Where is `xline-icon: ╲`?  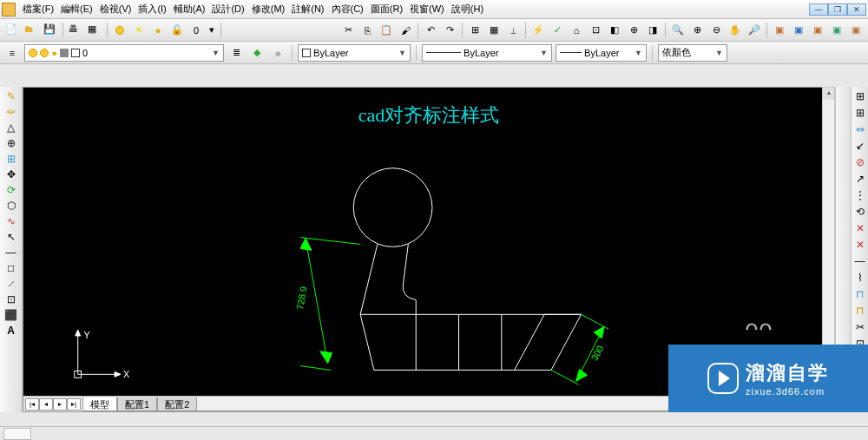
xline-icon: ╲ is located at coordinates (32, 113).